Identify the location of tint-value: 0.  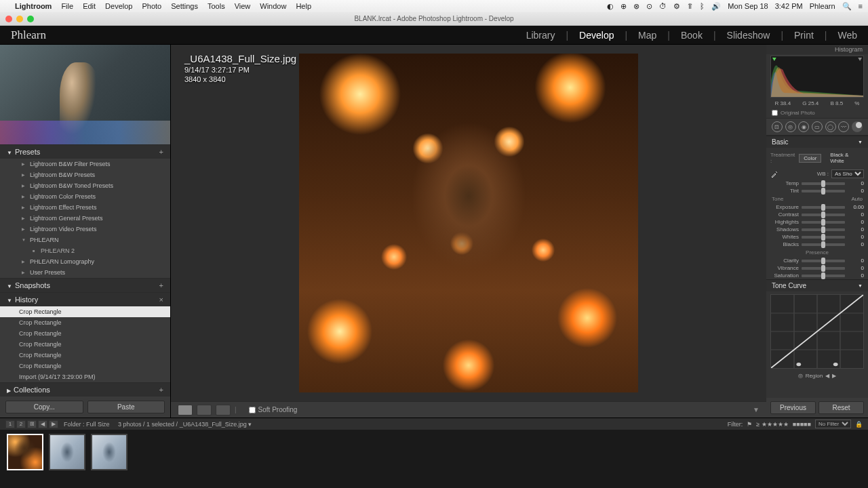
(856, 191).